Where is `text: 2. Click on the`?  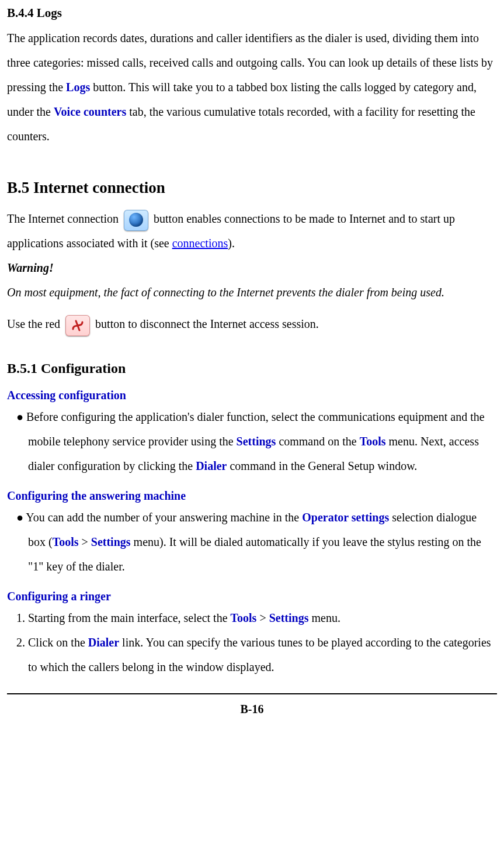 text: 2. Click on the is located at coordinates (53, 642).